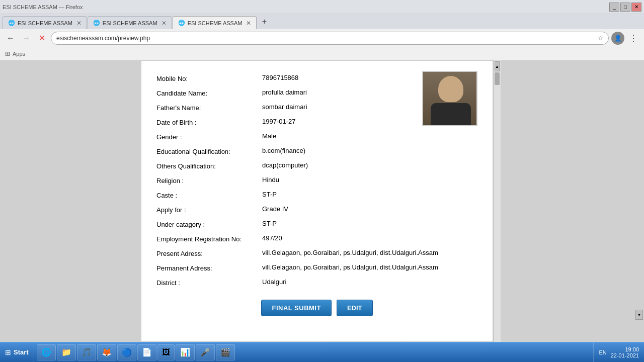 The width and height of the screenshot is (644, 362). Describe the element at coordinates (42, 38) in the screenshot. I see `refresh-button: ✕` at that location.